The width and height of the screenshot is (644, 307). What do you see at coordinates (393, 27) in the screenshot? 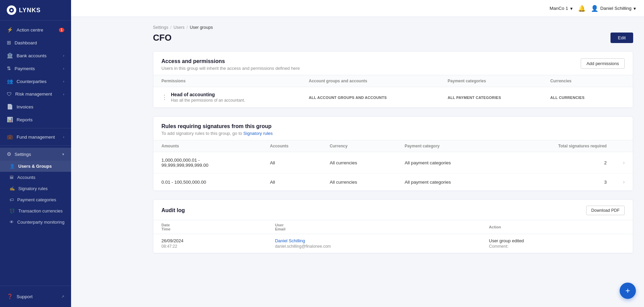
I see `breadcrumb: Settings / Users / User groups` at bounding box center [393, 27].